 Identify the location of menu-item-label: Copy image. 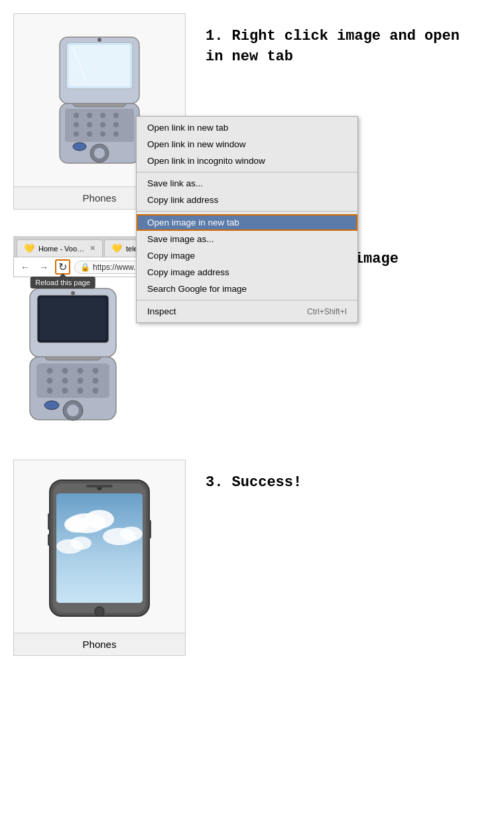
(171, 256).